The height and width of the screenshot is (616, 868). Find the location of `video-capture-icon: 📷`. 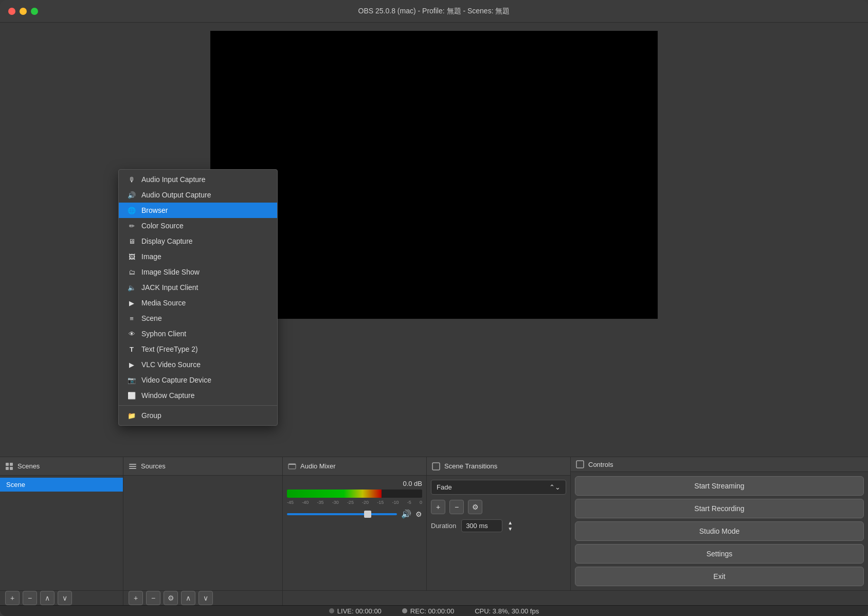

video-capture-icon: 📷 is located at coordinates (132, 380).